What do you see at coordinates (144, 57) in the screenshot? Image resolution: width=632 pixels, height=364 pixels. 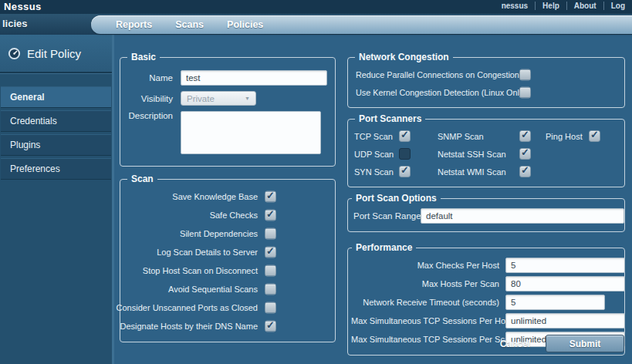 I see `basic-legend: Basic` at bounding box center [144, 57].